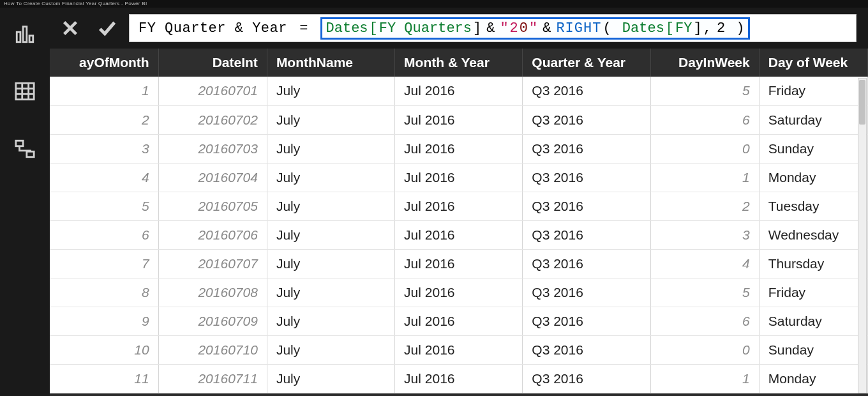 Image resolution: width=868 pixels, height=396 pixels. What do you see at coordinates (104, 120) in the screenshot?
I see `cell-dayofmonth: 2` at bounding box center [104, 120].